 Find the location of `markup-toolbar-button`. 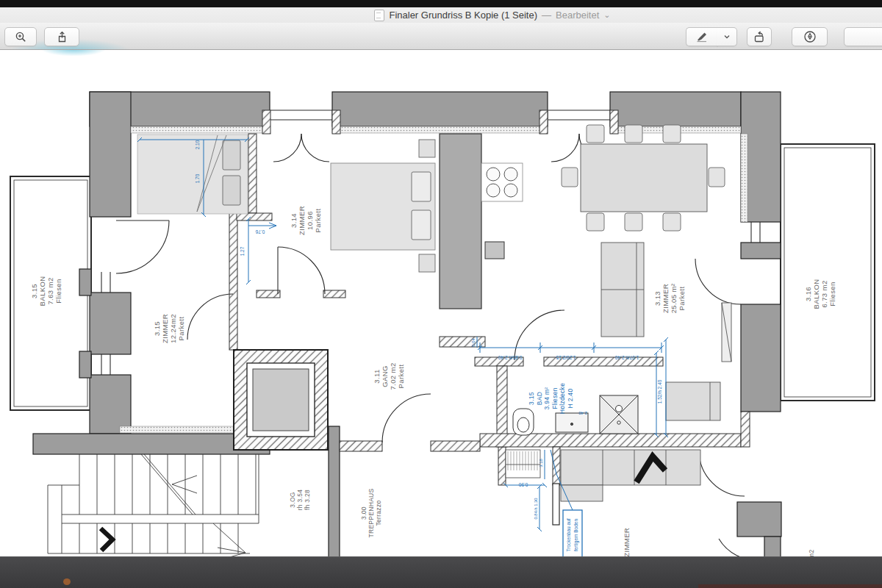

markup-toolbar-button is located at coordinates (810, 37).